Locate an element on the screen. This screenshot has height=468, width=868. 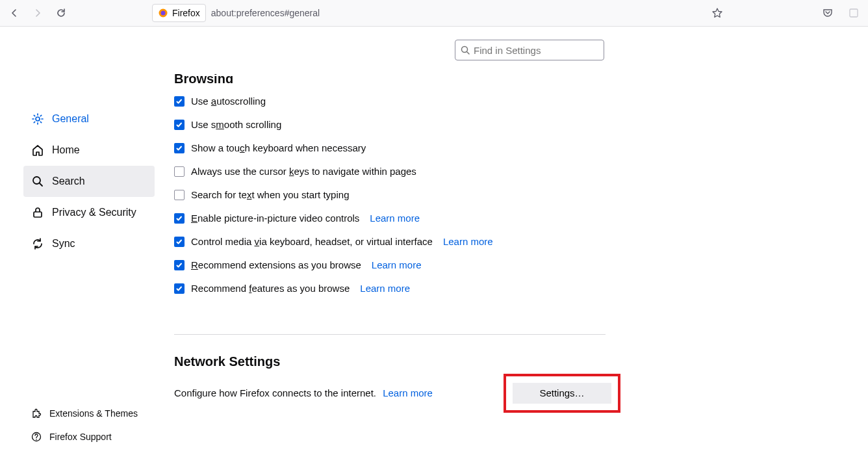
sidebar-item-home: Home is located at coordinates (89, 150).